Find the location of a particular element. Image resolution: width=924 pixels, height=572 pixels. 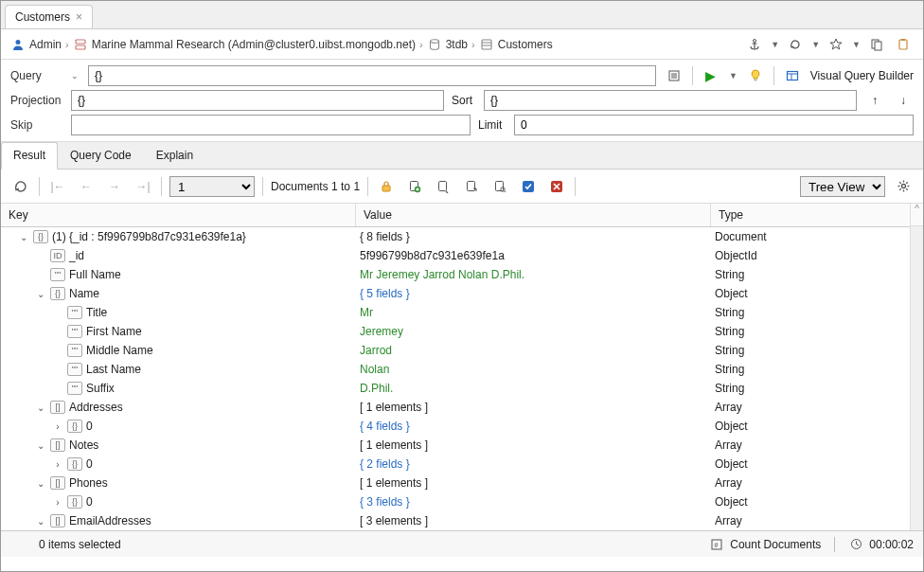

refresh-icon is located at coordinates (21, 187).